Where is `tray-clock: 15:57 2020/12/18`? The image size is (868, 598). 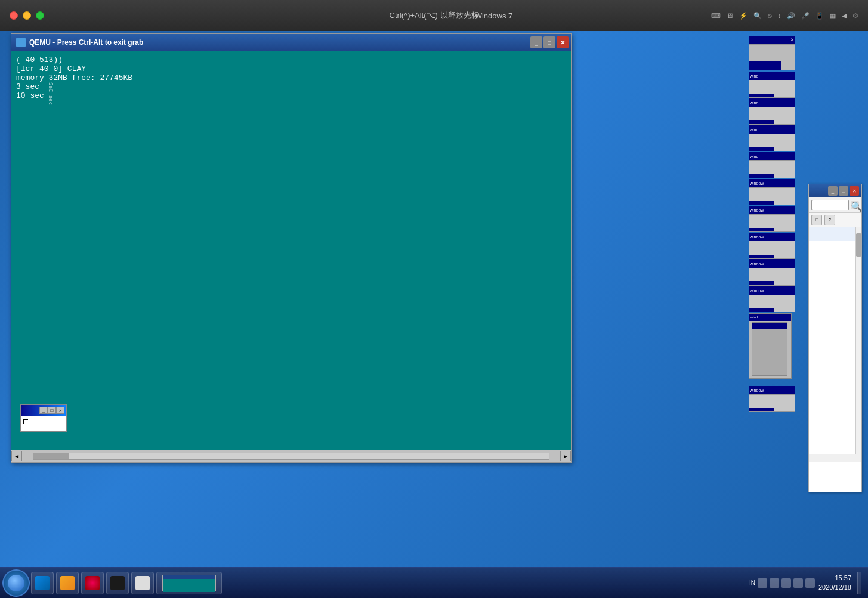 tray-clock: 15:57 2020/12/18 is located at coordinates (835, 583).